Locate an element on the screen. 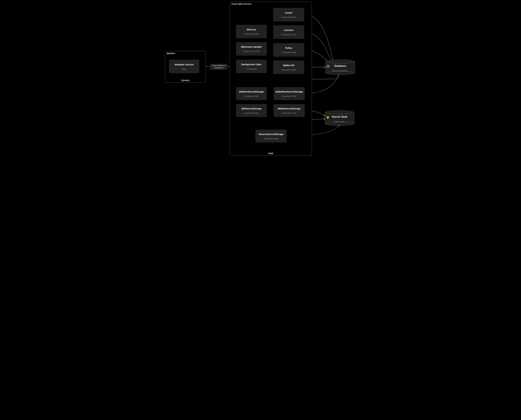 The height and width of the screenshot is (420, 521). node-background-jobs: Background Jobs [Component] is located at coordinates (251, 66).